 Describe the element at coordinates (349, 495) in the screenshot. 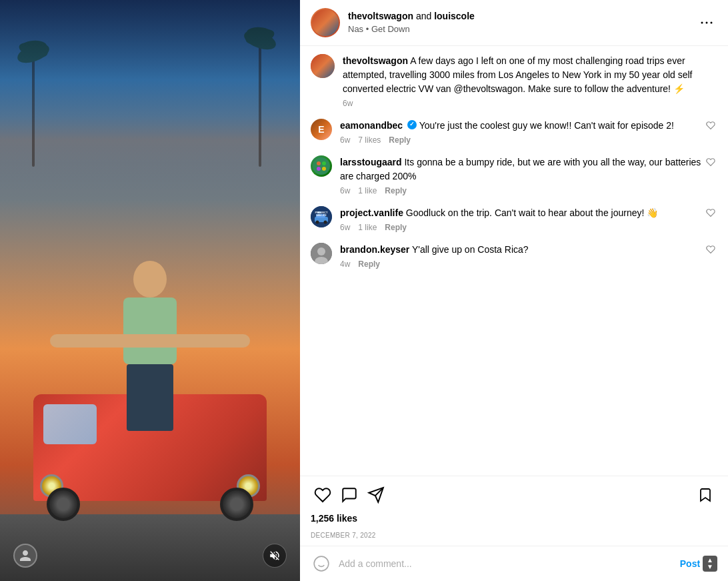

I see `comment-action-icon` at that location.